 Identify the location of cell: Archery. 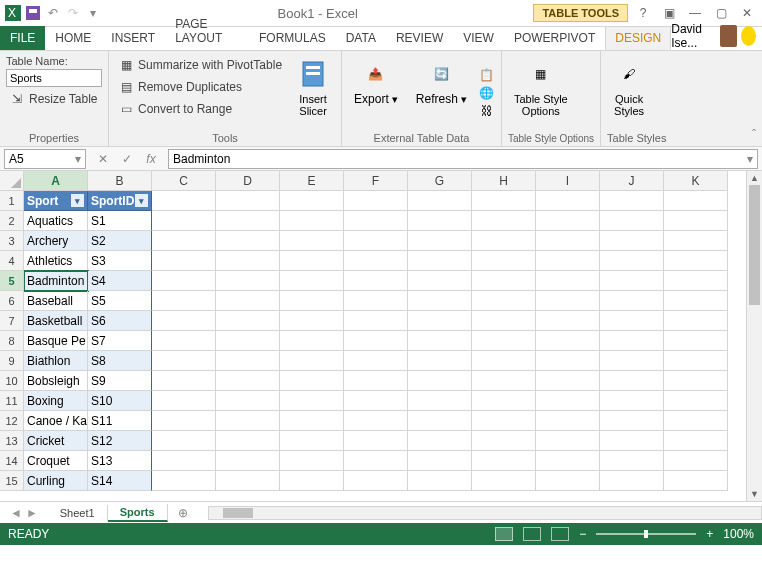
(56, 241).